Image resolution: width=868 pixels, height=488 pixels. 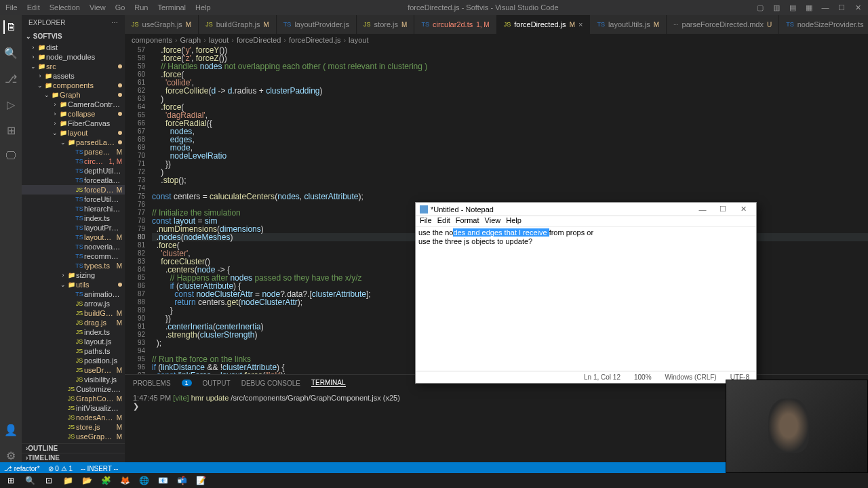 I want to click on tree-item: JSindex.ts, so click(x=73, y=332).